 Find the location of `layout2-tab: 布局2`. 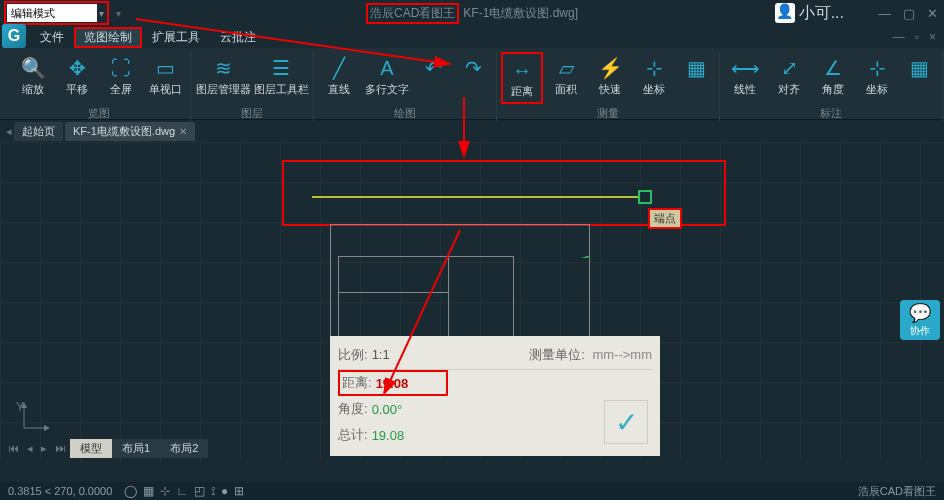

layout2-tab: 布局2 is located at coordinates (184, 448).